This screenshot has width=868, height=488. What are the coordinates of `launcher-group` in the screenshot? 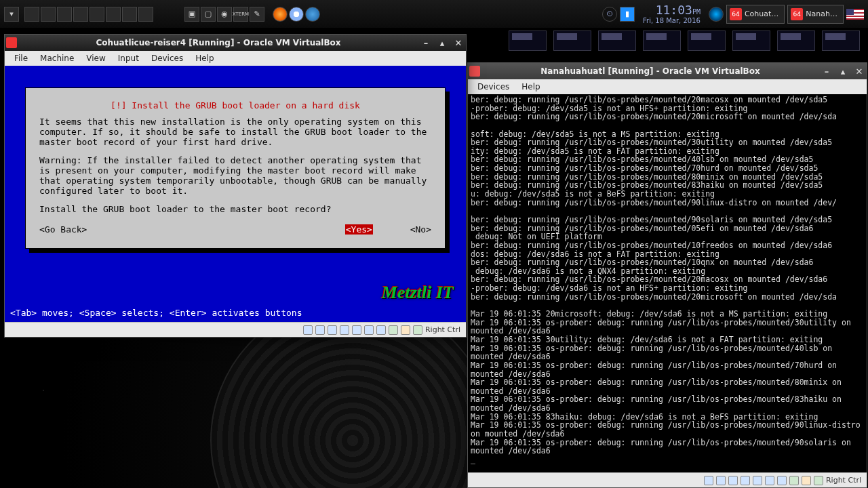 It's located at (89, 14).